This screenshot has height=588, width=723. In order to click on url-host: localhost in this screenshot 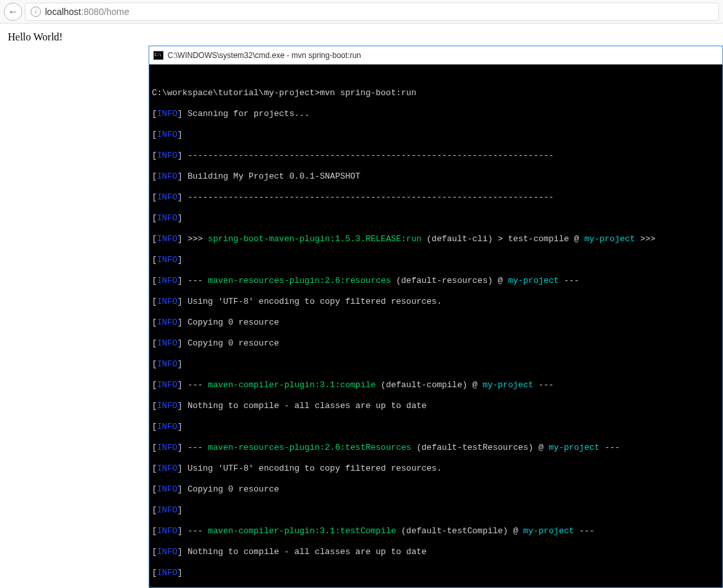, I will do `click(63, 12)`.